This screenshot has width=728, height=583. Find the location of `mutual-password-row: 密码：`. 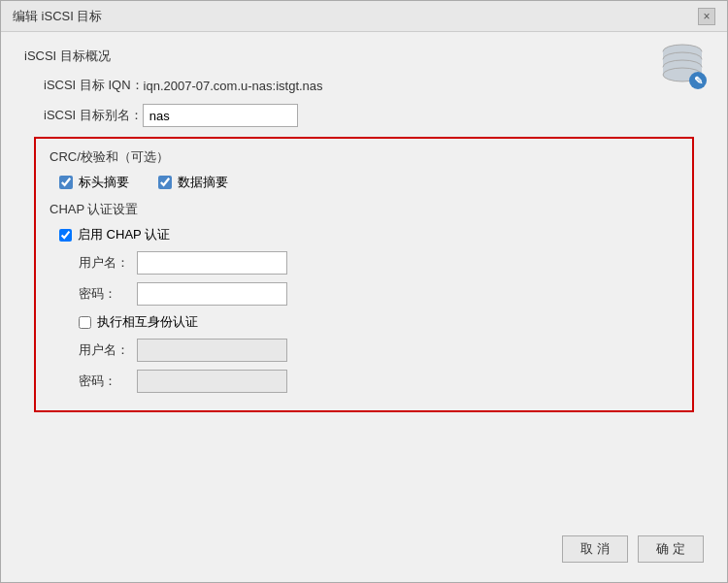

mutual-password-row: 密码： is located at coordinates (364, 381).